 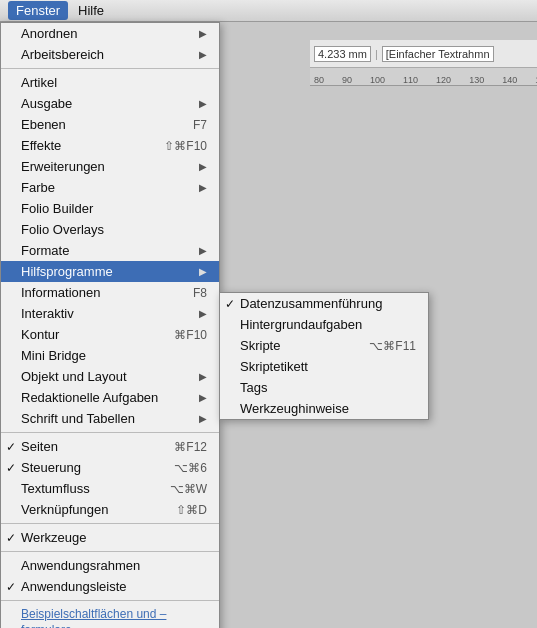 What do you see at coordinates (438, 54) in the screenshot?
I see `text-frame-label: [Einfacher Textrahmn` at bounding box center [438, 54].